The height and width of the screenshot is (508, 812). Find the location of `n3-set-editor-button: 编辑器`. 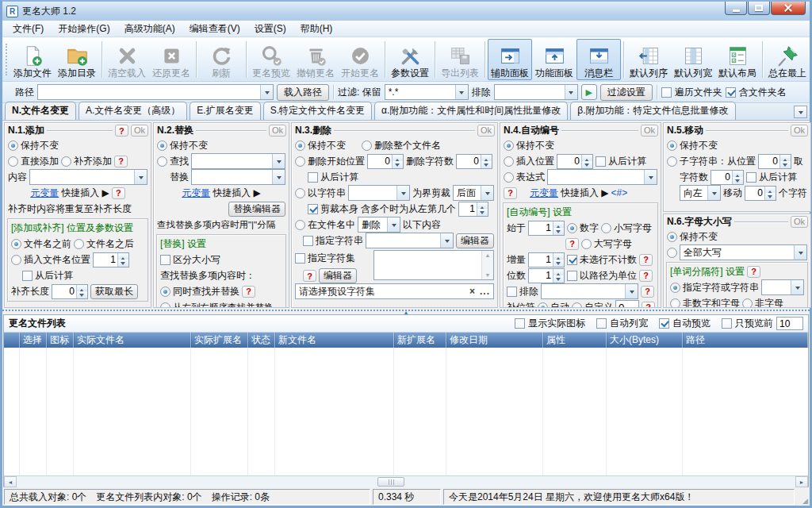

n3-set-editor-button: 编辑器 is located at coordinates (338, 276).